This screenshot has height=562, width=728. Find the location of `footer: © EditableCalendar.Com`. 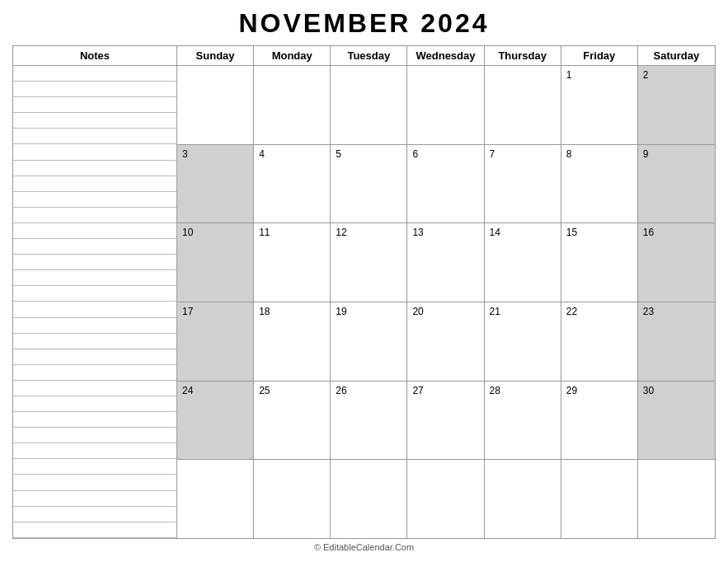

footer: © EditableCalendar.Com is located at coordinates (364, 546).